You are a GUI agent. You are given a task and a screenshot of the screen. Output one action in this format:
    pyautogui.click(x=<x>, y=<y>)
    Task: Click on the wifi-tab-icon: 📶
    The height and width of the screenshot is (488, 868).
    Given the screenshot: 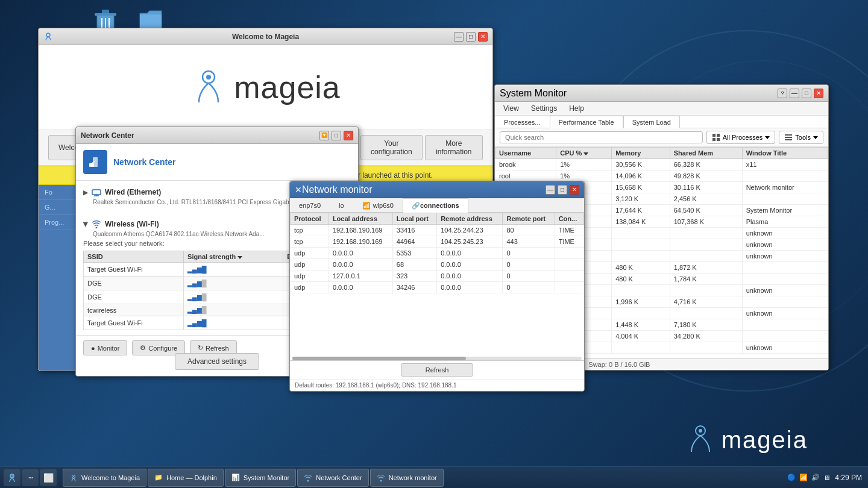 What is the action you would take?
    pyautogui.click(x=366, y=205)
    